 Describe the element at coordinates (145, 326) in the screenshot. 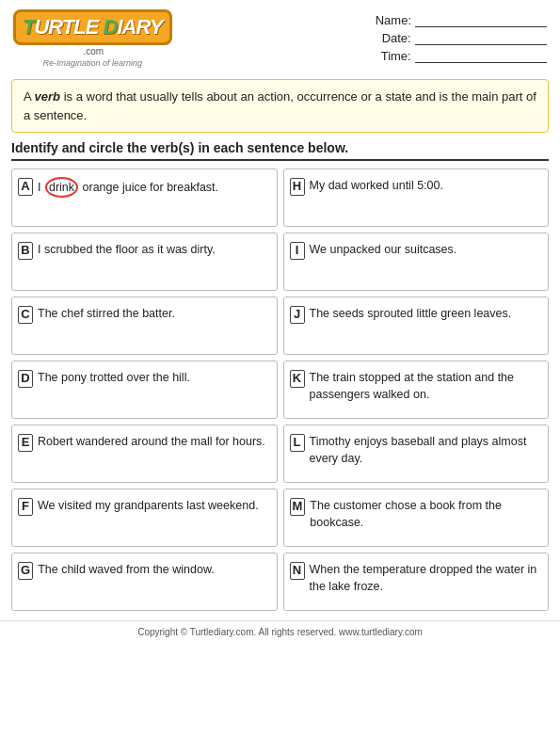

I see `card-c: CThe chef stirred the batter.` at that location.